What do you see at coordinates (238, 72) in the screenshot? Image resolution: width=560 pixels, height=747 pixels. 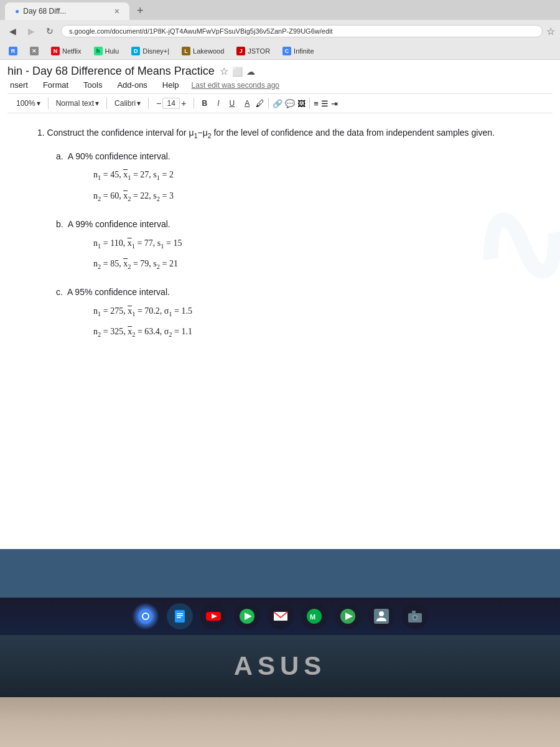 I see `doc-menu-icon: ⬜` at bounding box center [238, 72].